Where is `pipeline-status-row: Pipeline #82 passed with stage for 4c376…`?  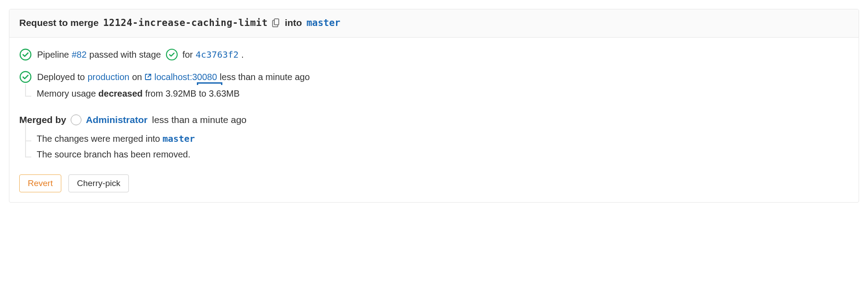 pipeline-status-row: Pipeline #82 passed with stage for 4c376… is located at coordinates (434, 55).